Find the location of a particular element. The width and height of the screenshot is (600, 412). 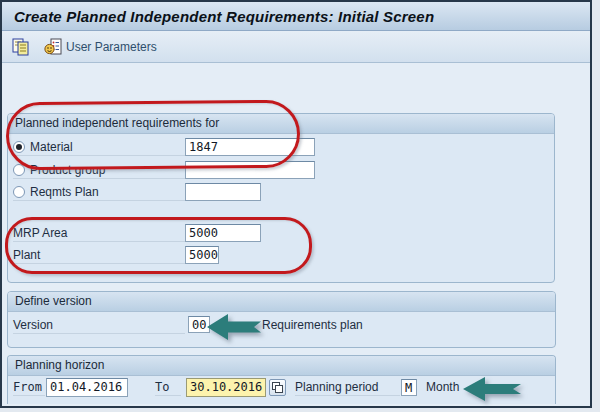

reqmts-plan-radio is located at coordinates (19, 192).